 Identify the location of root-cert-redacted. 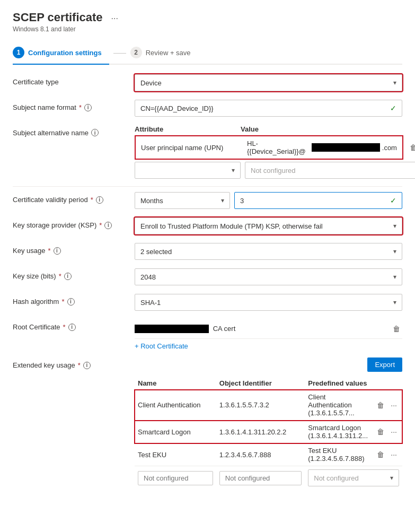
(172, 329).